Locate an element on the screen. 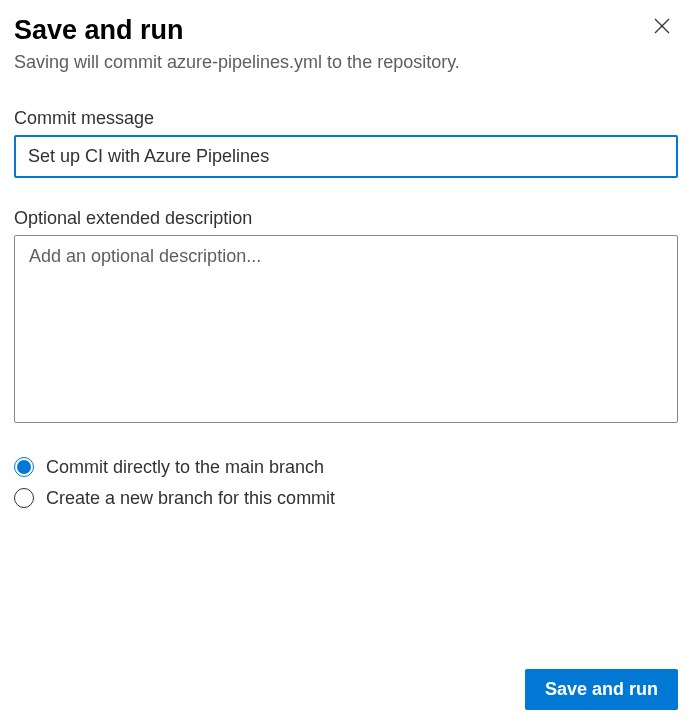 The image size is (692, 724). close-icon is located at coordinates (666, 26).